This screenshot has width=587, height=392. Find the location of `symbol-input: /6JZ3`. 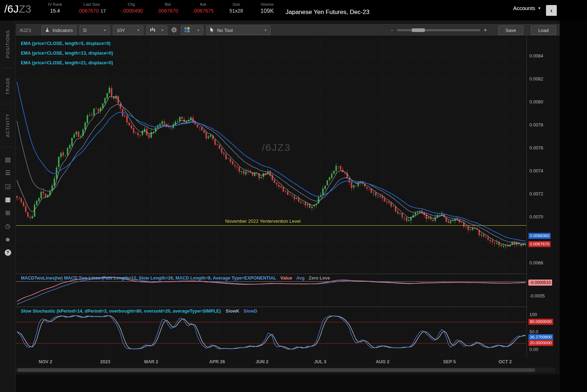

symbol-input: /6JZ3 is located at coordinates (29, 30).